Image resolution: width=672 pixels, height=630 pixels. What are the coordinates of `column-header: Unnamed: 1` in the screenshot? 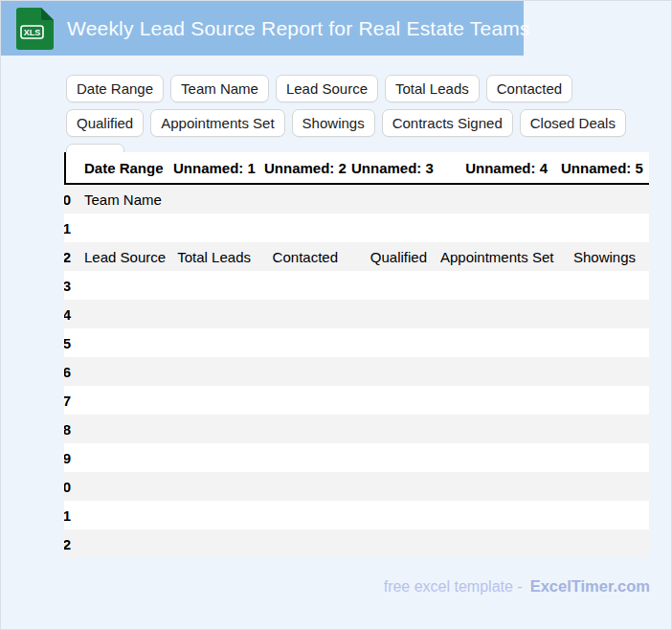 It's located at (218, 169).